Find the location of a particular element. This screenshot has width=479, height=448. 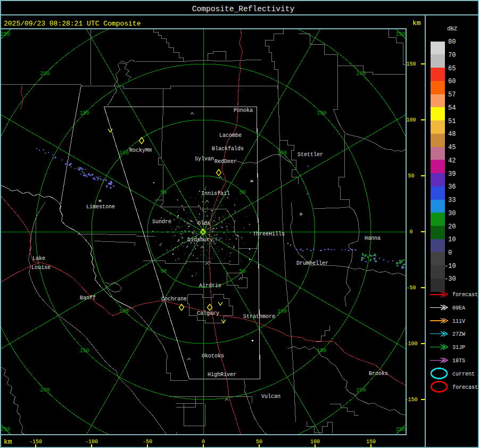

svg-text: 65 is located at coordinates (452, 69).